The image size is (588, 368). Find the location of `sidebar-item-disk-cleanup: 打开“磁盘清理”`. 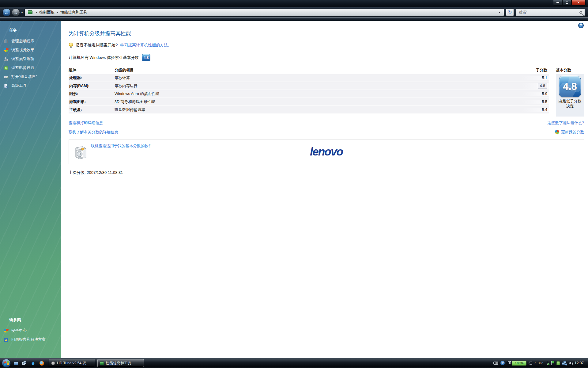

sidebar-item-disk-cleanup: 打开“磁盘清理” is located at coordinates (31, 77).